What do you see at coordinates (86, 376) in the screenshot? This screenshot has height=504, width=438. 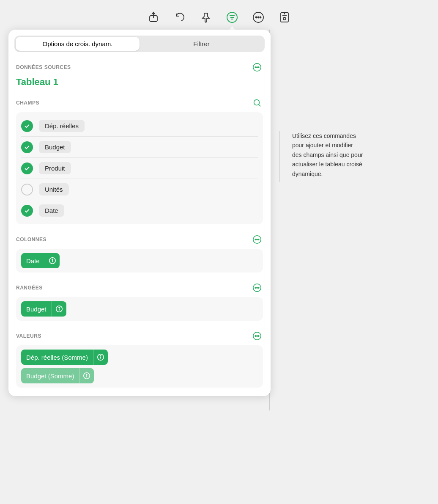 I see `tag-budget-somme-info` at bounding box center [86, 376].